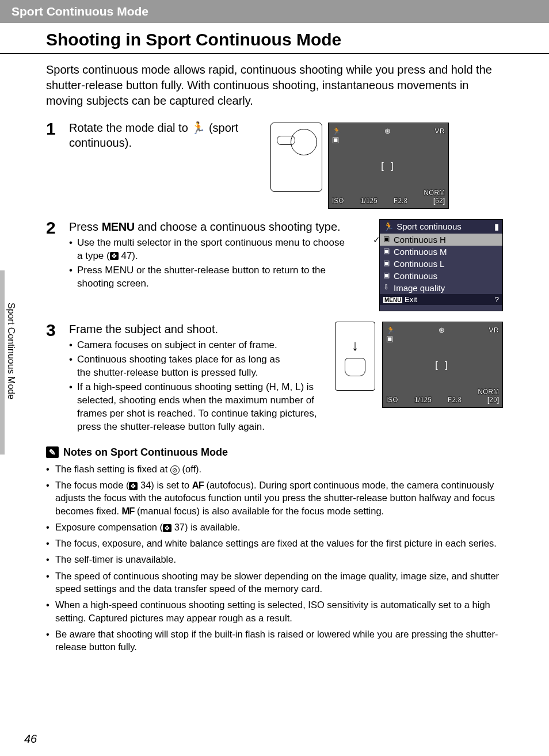  What do you see at coordinates (296, 157) in the screenshot?
I see `mode-dial-diagram` at bounding box center [296, 157].